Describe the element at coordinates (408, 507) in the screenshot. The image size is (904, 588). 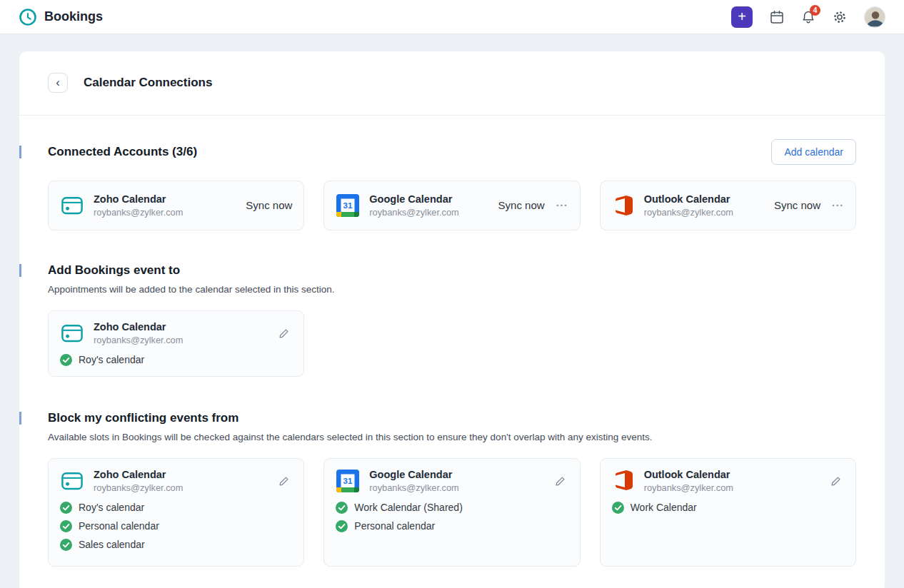
I see `calendar-item-label: Work Calendar (Shared)` at that location.